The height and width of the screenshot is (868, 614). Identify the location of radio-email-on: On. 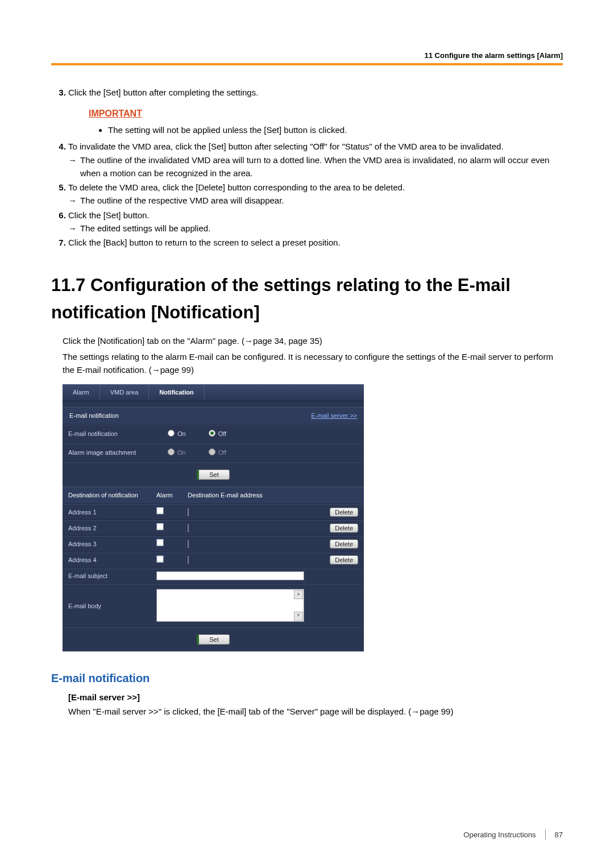
(177, 434).